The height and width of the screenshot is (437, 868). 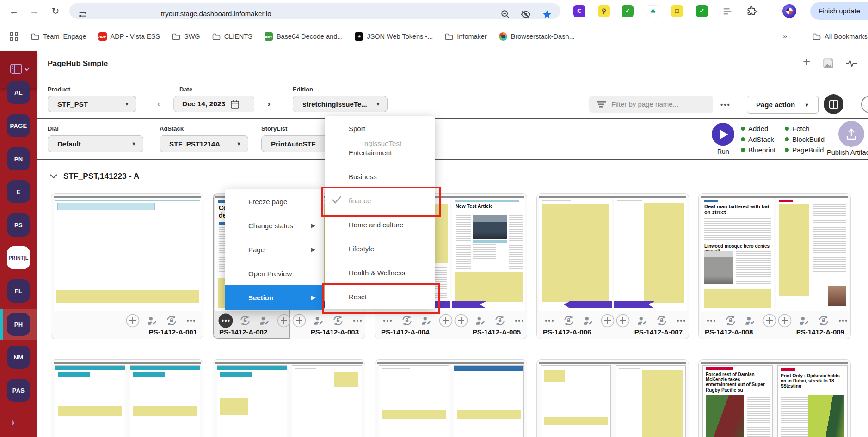 I want to click on partial-circle-icon, so click(x=865, y=104).